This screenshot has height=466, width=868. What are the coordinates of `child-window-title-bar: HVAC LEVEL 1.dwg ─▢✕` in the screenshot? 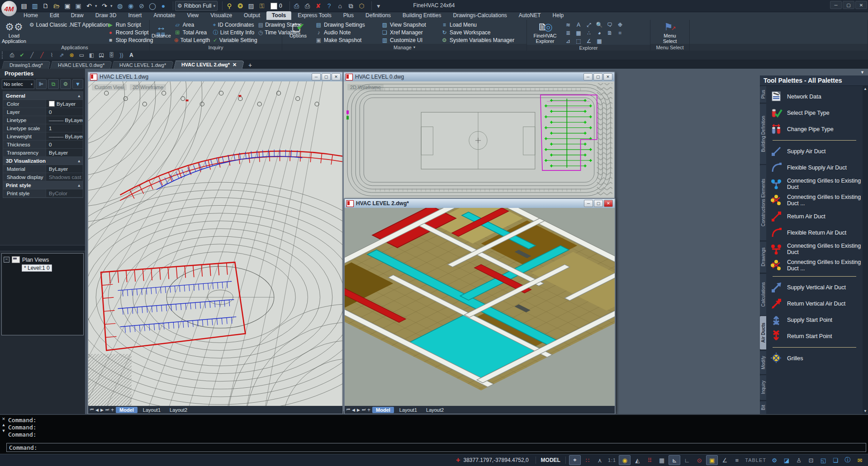 It's located at (215, 77).